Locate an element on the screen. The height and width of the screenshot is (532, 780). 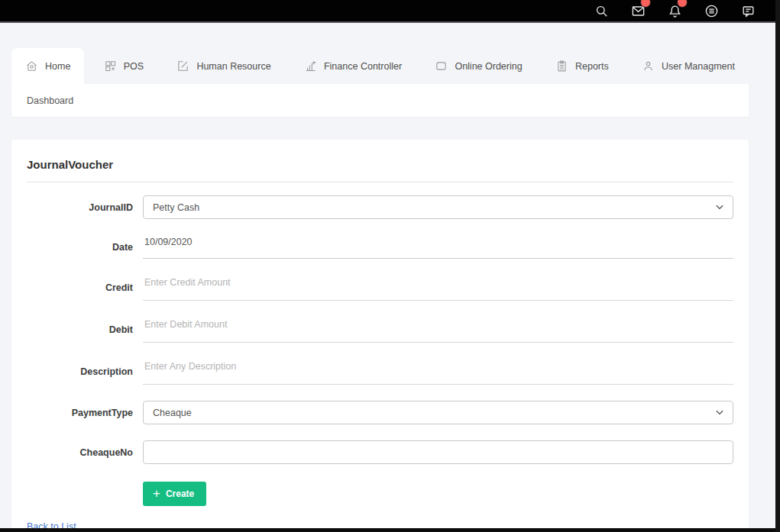
tab-label: Home is located at coordinates (58, 66).